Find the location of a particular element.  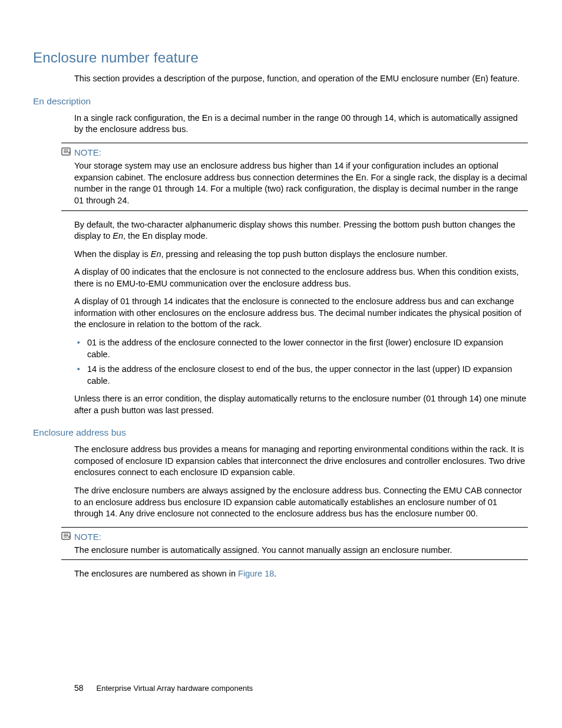

body-paragraph: When the display is En, pressing and rel… is located at coordinates (300, 255).